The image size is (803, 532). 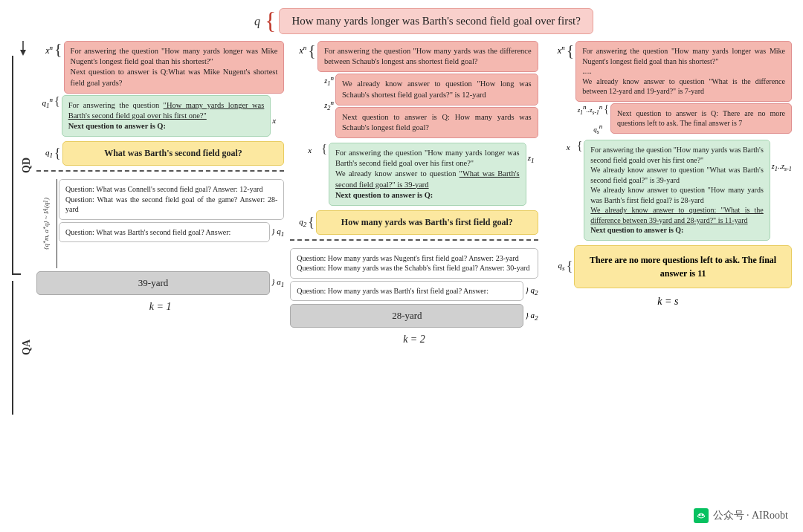 What do you see at coordinates (598, 129) in the screenshot?
I see `col3-qsn-label: qsn` at bounding box center [598, 129].